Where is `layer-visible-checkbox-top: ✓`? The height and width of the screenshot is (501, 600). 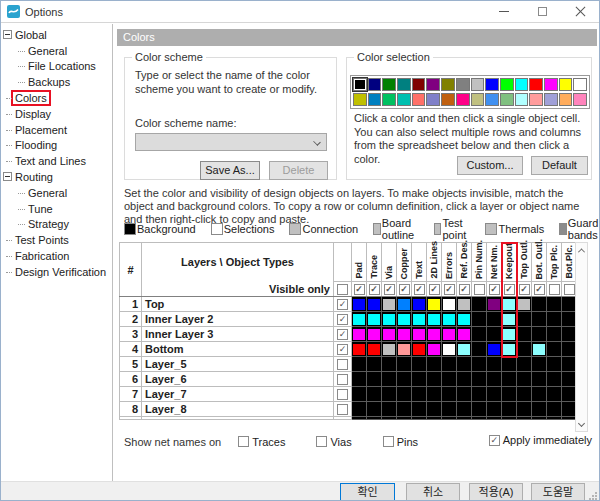
layer-visible-checkbox-top: ✓ is located at coordinates (342, 304).